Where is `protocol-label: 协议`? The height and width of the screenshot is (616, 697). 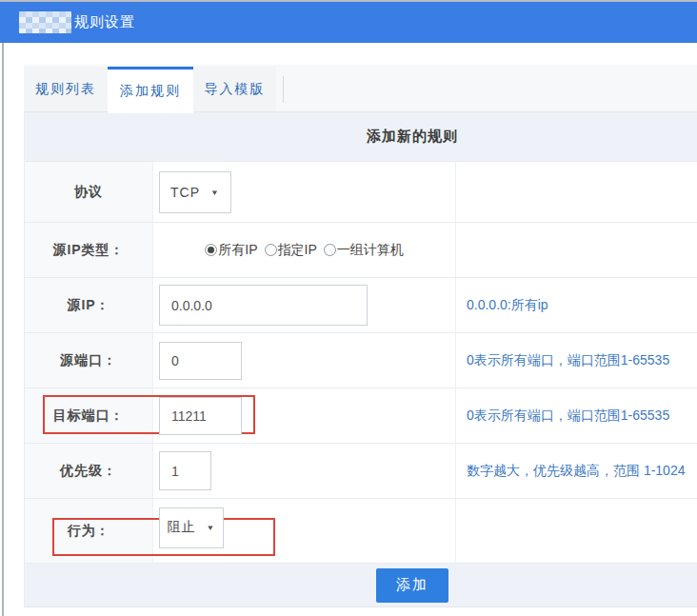
protocol-label: 协议 is located at coordinates (90, 192).